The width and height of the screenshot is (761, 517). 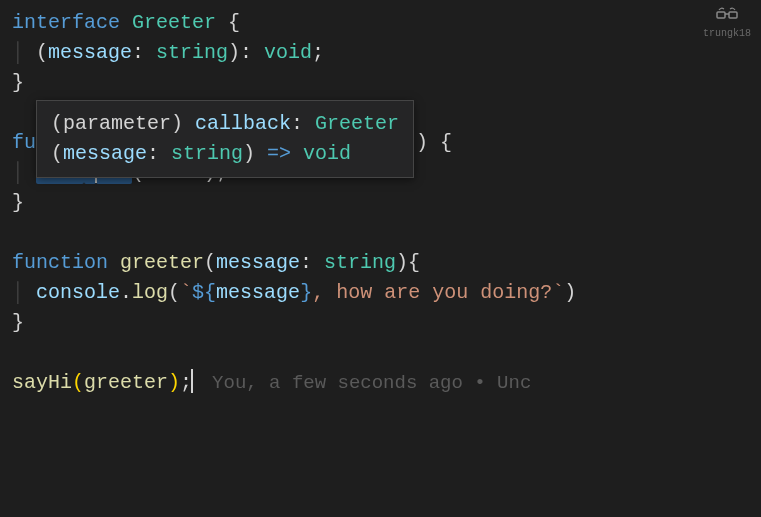 I want to click on code-line: │ console.log(`${message}, how are you d…, so click(x=380, y=293).